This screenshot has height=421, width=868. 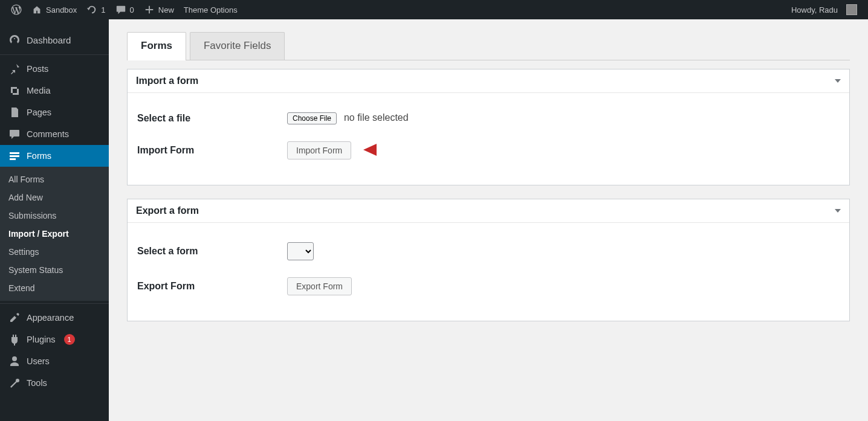 What do you see at coordinates (54, 10) in the screenshot?
I see `site-name-menu: Sandbox` at bounding box center [54, 10].